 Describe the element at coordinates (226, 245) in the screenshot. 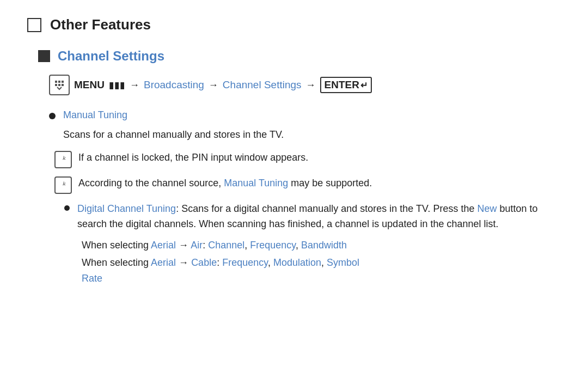

I see `channel-link: Channel` at that location.